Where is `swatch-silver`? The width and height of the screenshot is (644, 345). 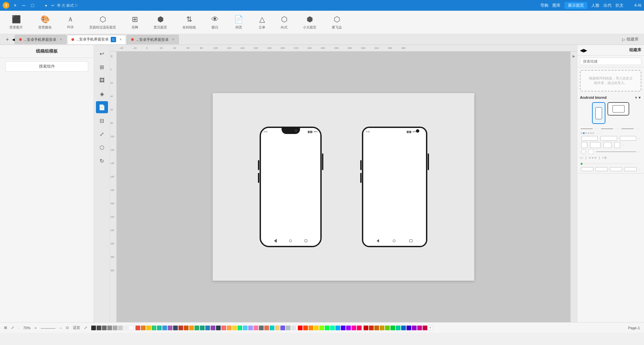
swatch-silver is located at coordinates (288, 328).